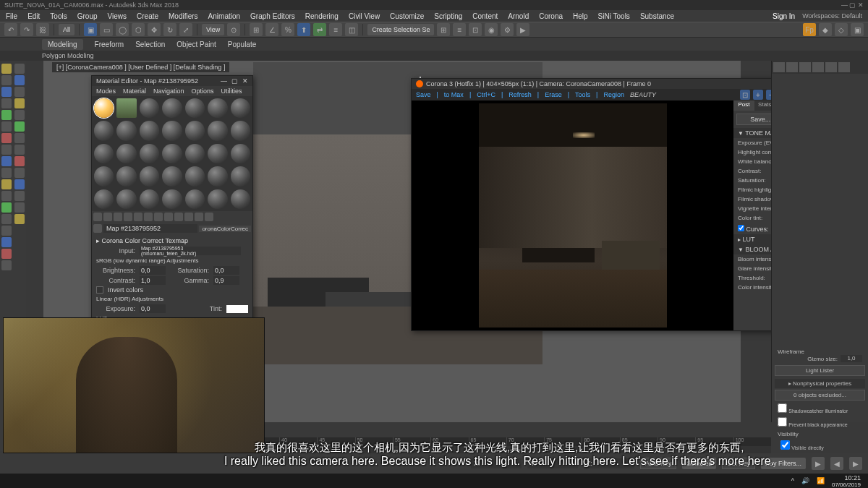  I want to click on invert-checkbox, so click(100, 290).